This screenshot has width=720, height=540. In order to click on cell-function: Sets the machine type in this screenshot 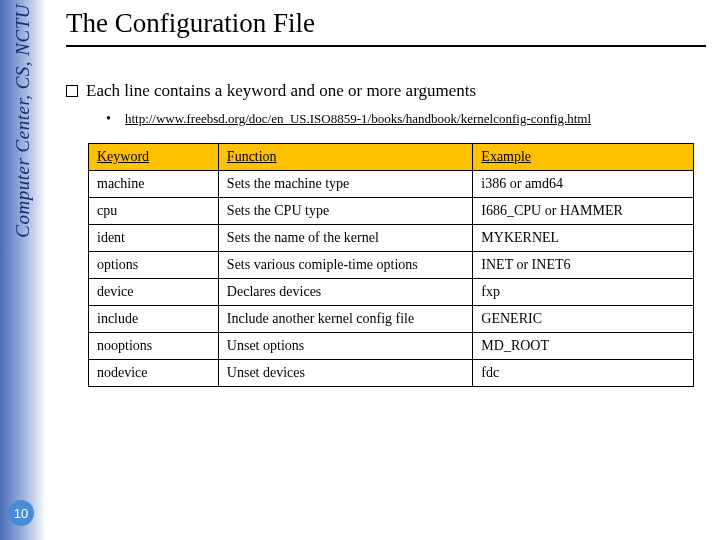, I will do `click(345, 184)`.